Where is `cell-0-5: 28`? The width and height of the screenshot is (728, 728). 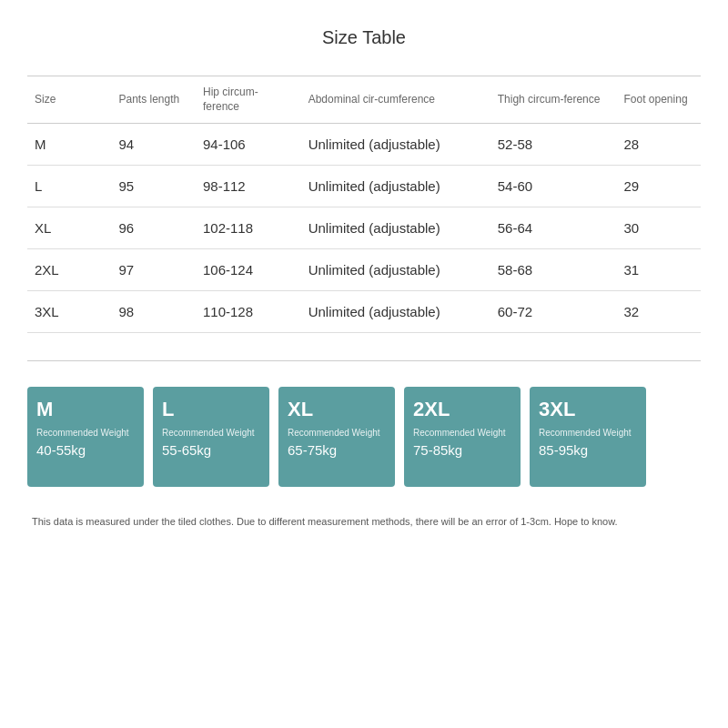
cell-0-5: 28 is located at coordinates (659, 145).